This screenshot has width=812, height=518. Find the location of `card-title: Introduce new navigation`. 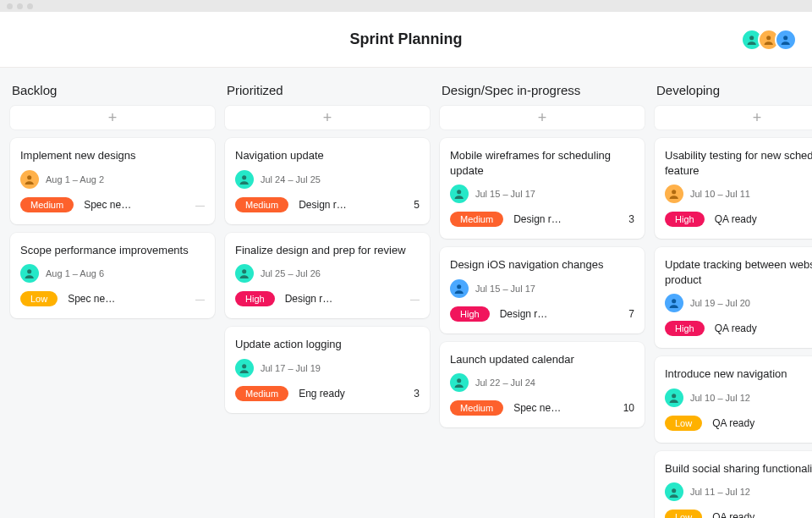

card-title: Introduce new navigation is located at coordinates (738, 374).